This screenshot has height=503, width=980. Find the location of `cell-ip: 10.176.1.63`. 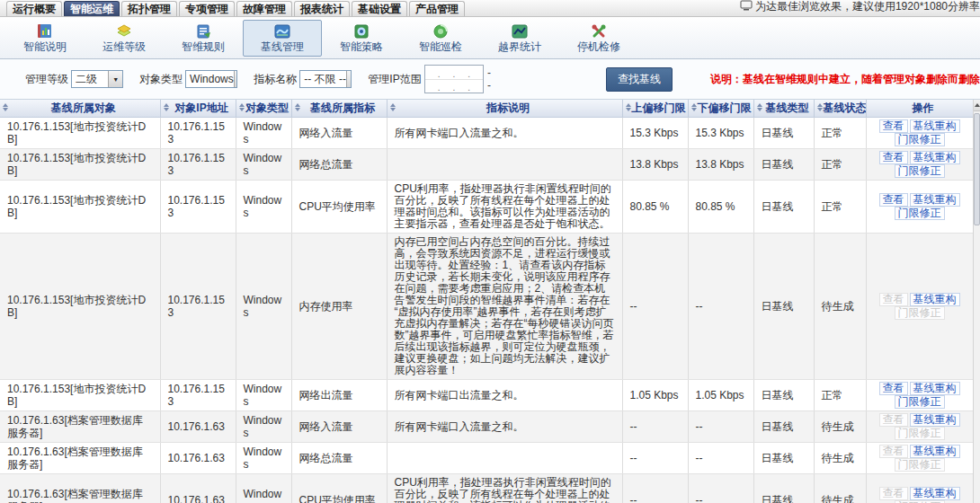

cell-ip: 10.176.1.63 is located at coordinates (198, 428).